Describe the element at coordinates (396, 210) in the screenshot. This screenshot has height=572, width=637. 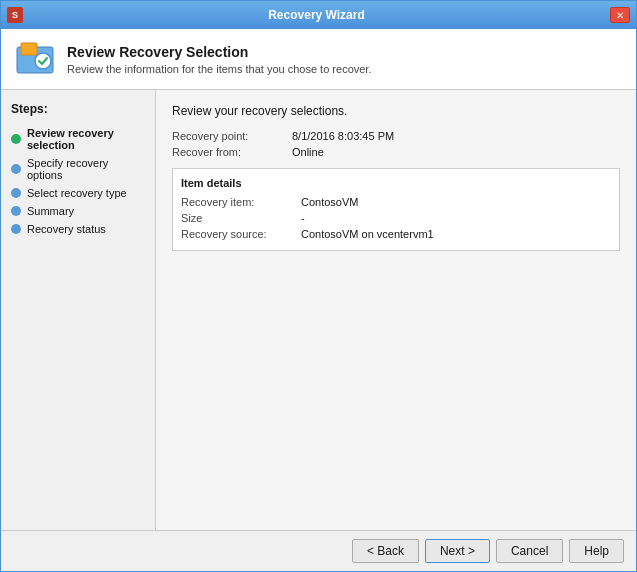
I see `item-details-box: Item details Recovery item: ContosoVM Si…` at that location.